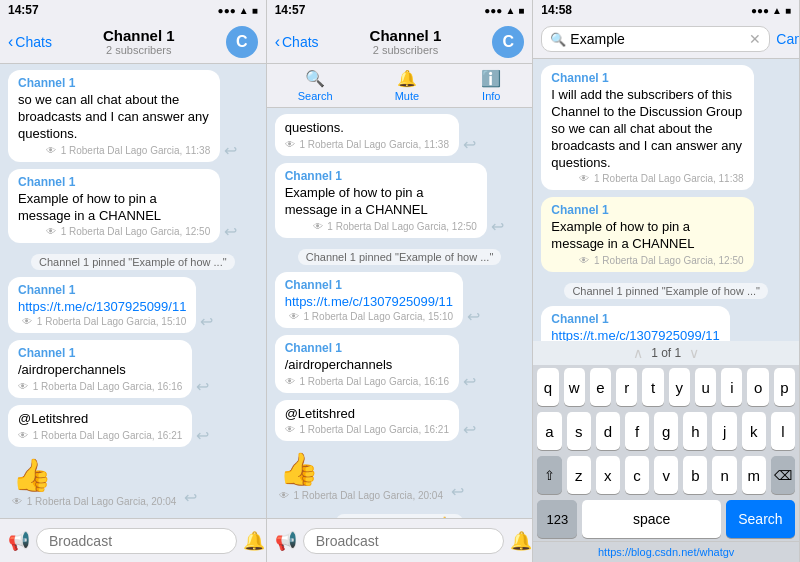 This screenshot has width=800, height=562. What do you see at coordinates (608, 475) in the screenshot?
I see `key-x: x` at bounding box center [608, 475].